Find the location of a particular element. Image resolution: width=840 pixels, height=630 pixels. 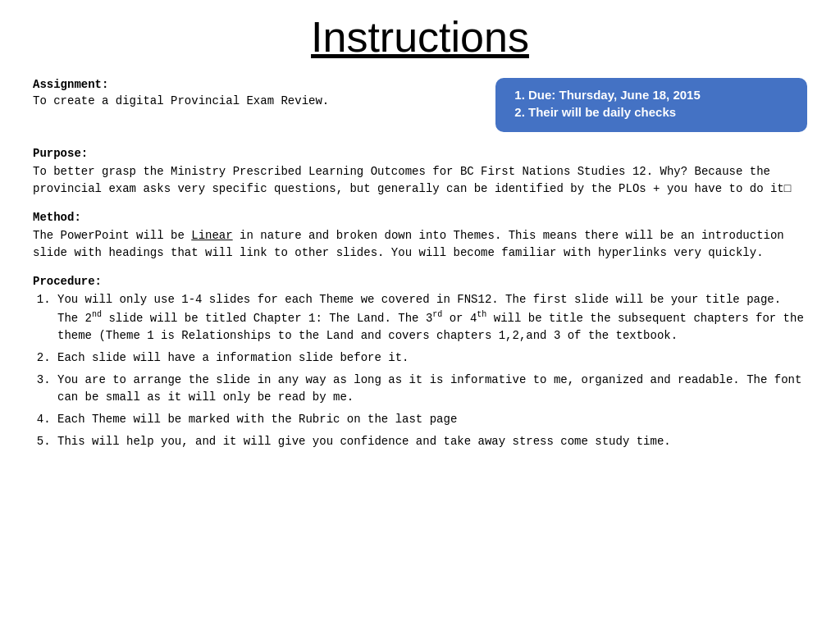

assignment-text: To create a digital Provincial Exam Revi… is located at coordinates (256, 101).